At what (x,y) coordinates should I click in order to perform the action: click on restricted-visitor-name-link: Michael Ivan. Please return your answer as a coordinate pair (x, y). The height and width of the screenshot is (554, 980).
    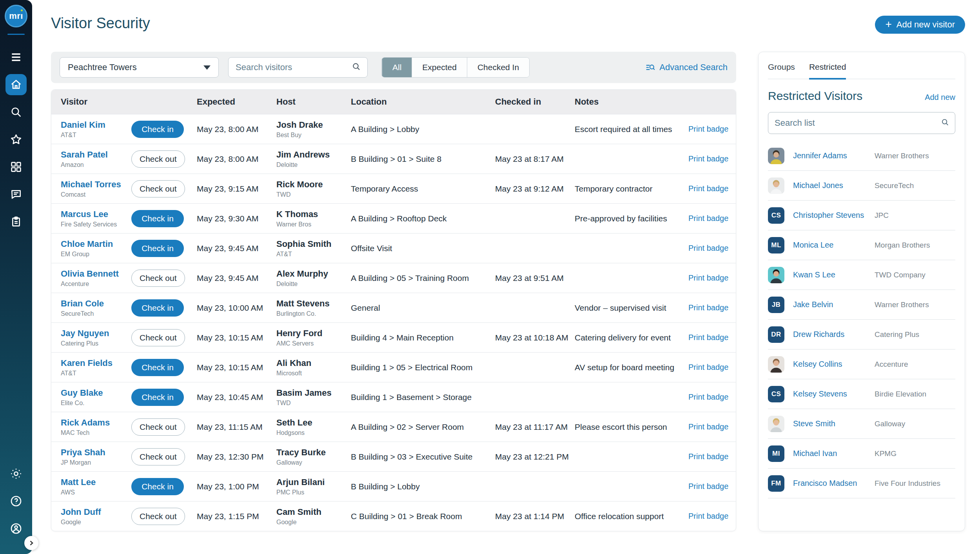
    Looking at the image, I should click on (834, 454).